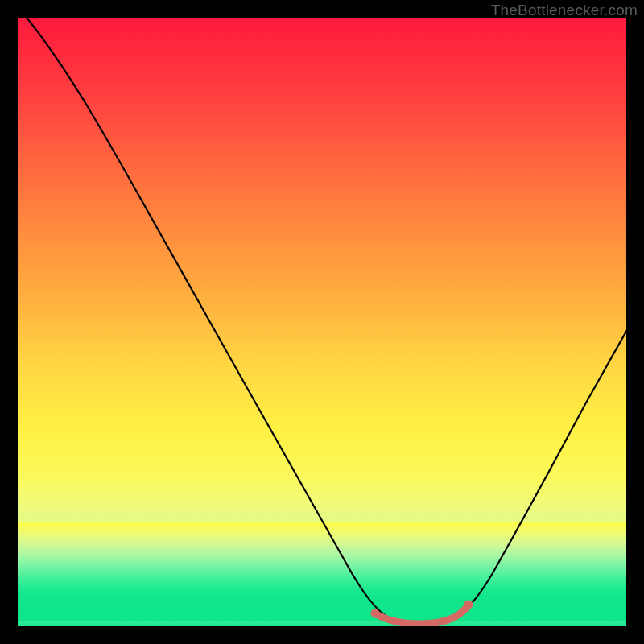  What do you see at coordinates (375, 613) in the screenshot?
I see `range-start-dot` at bounding box center [375, 613].